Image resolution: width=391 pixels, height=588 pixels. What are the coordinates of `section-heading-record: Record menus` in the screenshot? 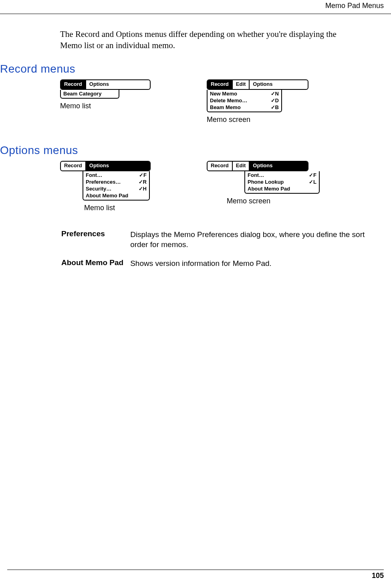 It's located at (192, 69).